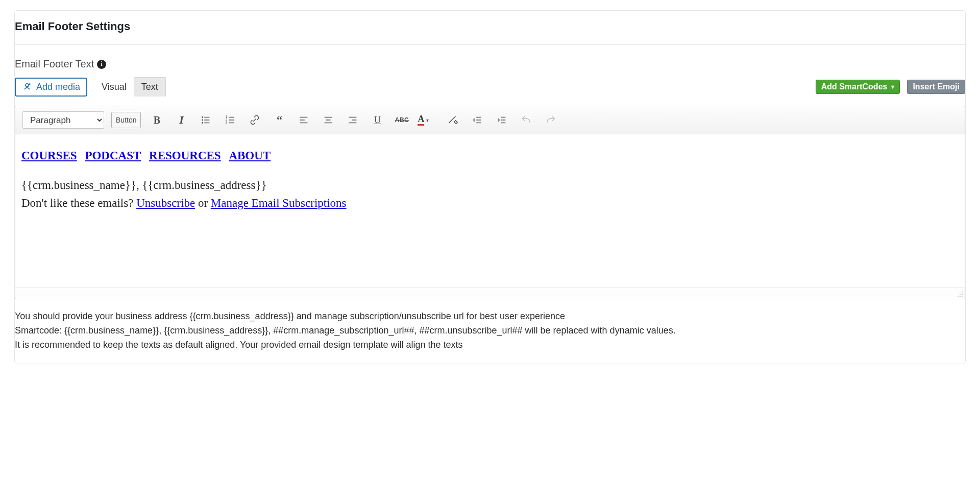  I want to click on indent-button, so click(502, 120).